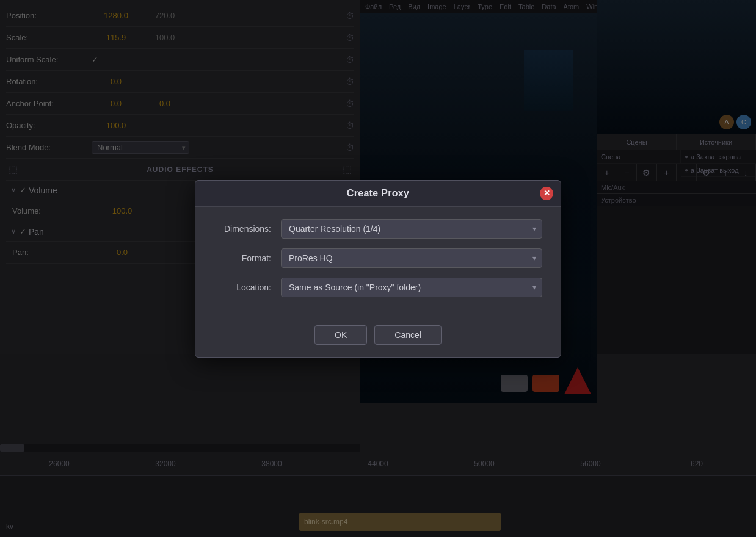 The width and height of the screenshot is (756, 537). What do you see at coordinates (247, 229) in the screenshot?
I see `dimensions-label: Dimensions:` at bounding box center [247, 229].